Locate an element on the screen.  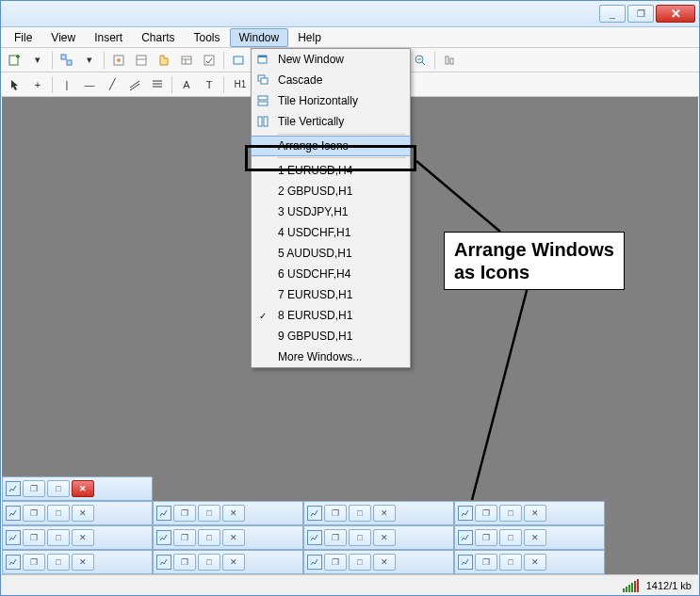
tester-icon is located at coordinates (209, 60).